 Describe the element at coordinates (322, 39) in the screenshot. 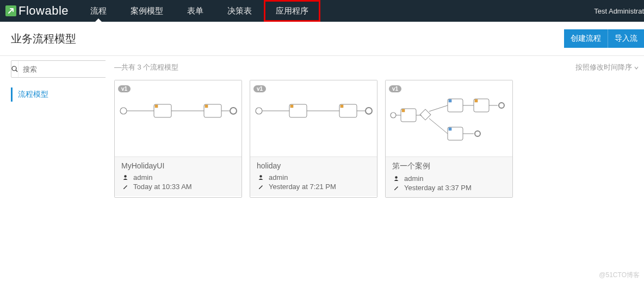

I see `subheader: 业务流程模型 创建流程 导入流` at that location.